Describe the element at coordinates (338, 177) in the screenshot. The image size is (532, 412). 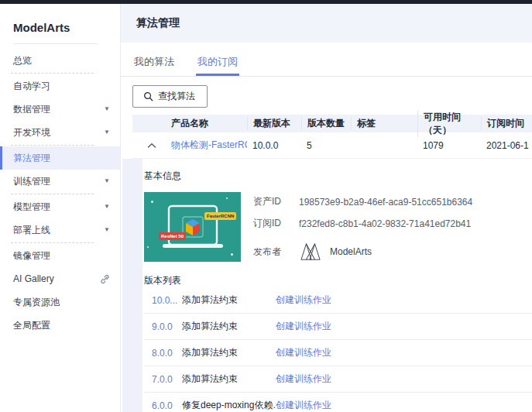
I see `basic-info-label: 基本信息` at that location.